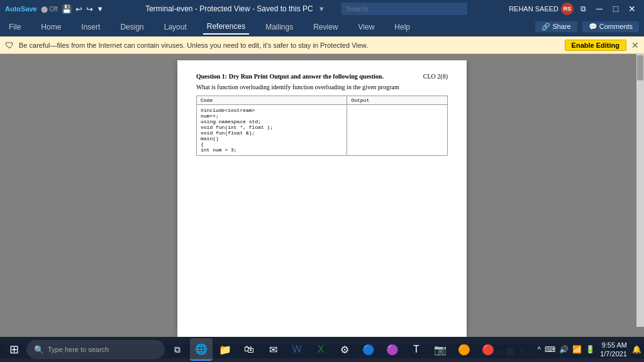 The image size is (644, 362). What do you see at coordinates (402, 27) in the screenshot?
I see `tab-help: Help` at bounding box center [402, 27].